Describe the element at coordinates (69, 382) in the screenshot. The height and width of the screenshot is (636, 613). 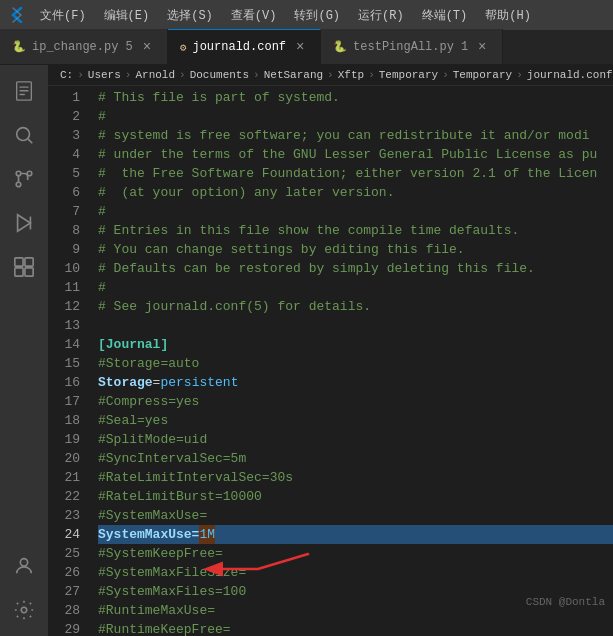
I see `line-number-16: 16` at that location.